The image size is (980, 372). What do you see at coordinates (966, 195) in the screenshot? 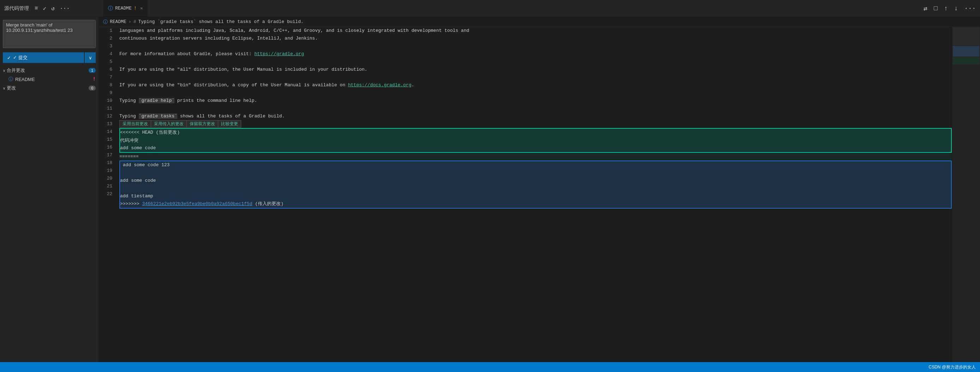
I see `minimap` at bounding box center [966, 195].